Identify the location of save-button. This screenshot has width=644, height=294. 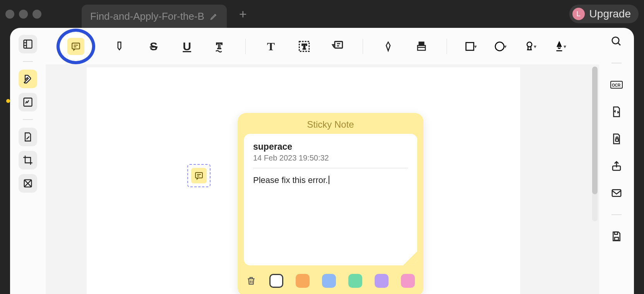
(617, 236).